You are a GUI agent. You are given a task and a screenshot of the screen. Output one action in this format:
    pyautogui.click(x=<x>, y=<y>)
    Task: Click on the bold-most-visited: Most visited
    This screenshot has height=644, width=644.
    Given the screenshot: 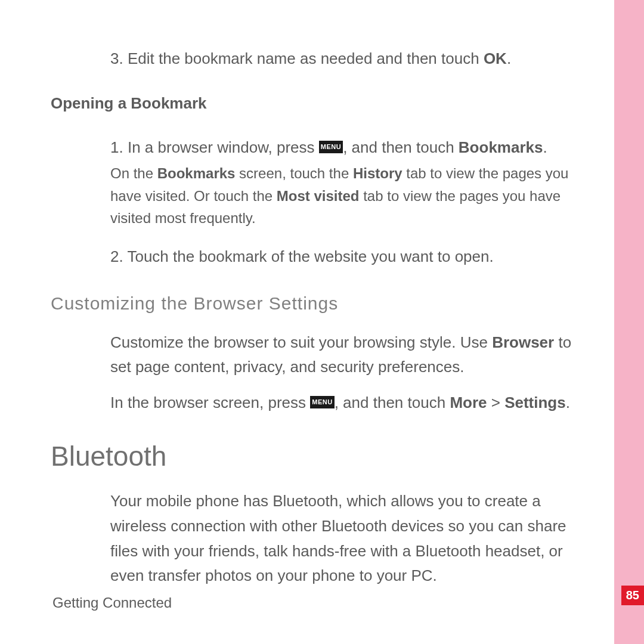 What is the action you would take?
    pyautogui.click(x=318, y=196)
    